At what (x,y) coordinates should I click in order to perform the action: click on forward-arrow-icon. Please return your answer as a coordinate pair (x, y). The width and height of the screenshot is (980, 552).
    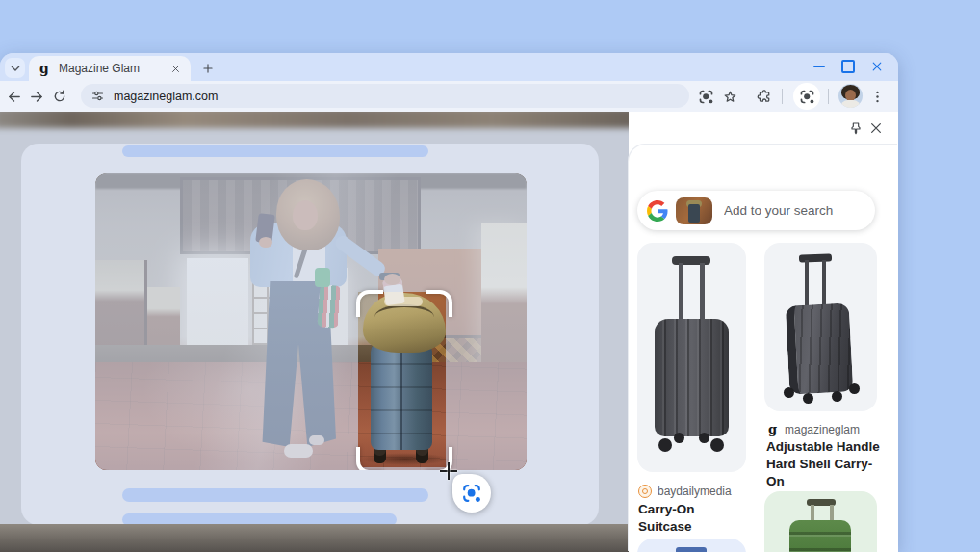
    Looking at the image, I should click on (37, 96).